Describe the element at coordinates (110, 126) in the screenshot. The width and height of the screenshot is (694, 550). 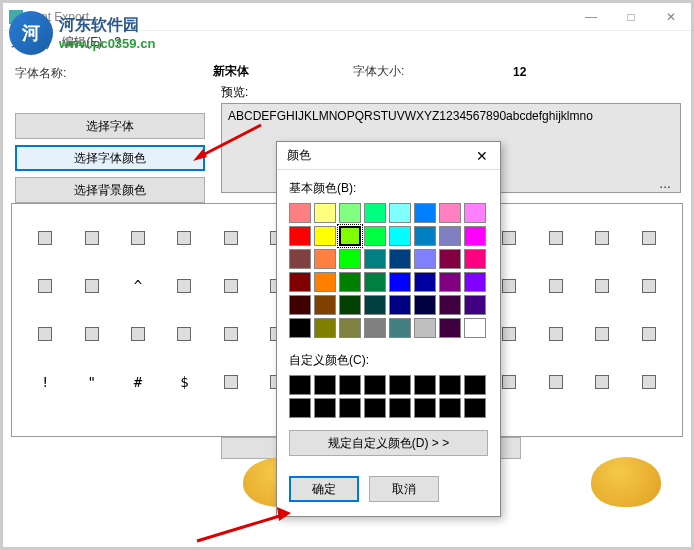
I see `select-font-button: 选择字体` at that location.